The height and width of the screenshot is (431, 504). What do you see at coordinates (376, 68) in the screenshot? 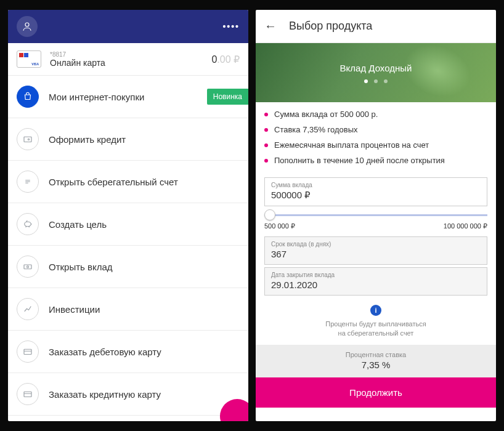
I see `promo-title: Вклад Доходный` at bounding box center [376, 68].